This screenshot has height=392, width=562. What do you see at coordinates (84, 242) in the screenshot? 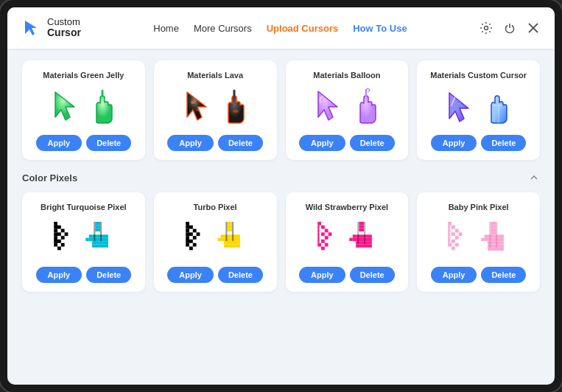
I see `card-turquoise-pixel: Bright Turquoise Pixel` at bounding box center [84, 242].